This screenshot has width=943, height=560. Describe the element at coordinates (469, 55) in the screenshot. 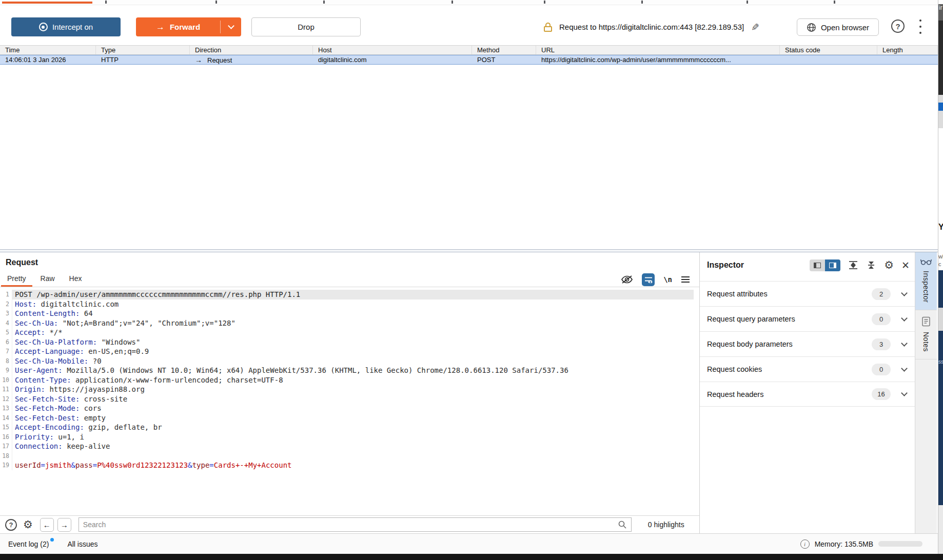

I see `intercept-queue-table: TimeTypeDirectionHostMethodURLStatus cod…` at that location.